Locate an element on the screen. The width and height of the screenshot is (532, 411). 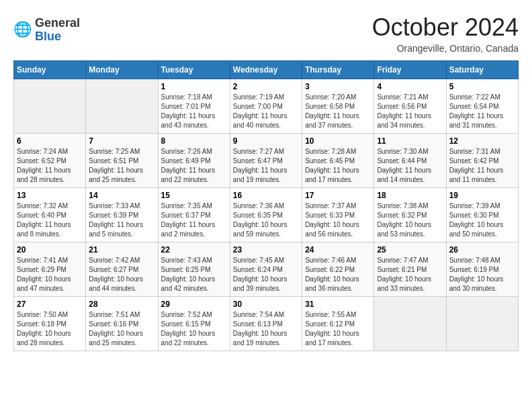
day-info: Sunrise: 7:24 AMSunset: 6:52 PMDaylight:… is located at coordinates (50, 166).